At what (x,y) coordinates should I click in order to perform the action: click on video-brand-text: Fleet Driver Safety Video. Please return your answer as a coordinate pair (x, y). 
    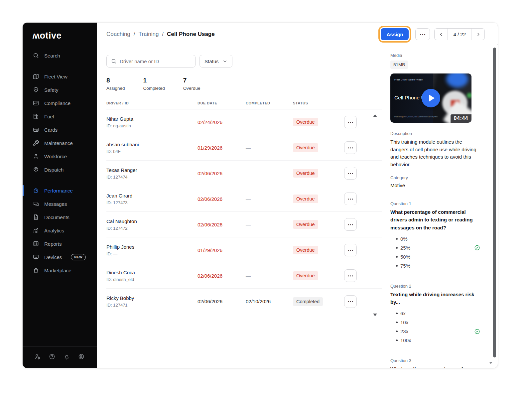
    Looking at the image, I should click on (408, 80).